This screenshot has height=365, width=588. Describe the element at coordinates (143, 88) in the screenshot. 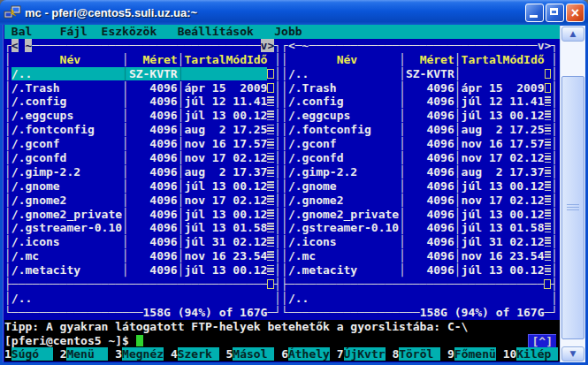

I see `left-file-row: │/.Trash │ 4096│ápr 15 2009│` at that location.